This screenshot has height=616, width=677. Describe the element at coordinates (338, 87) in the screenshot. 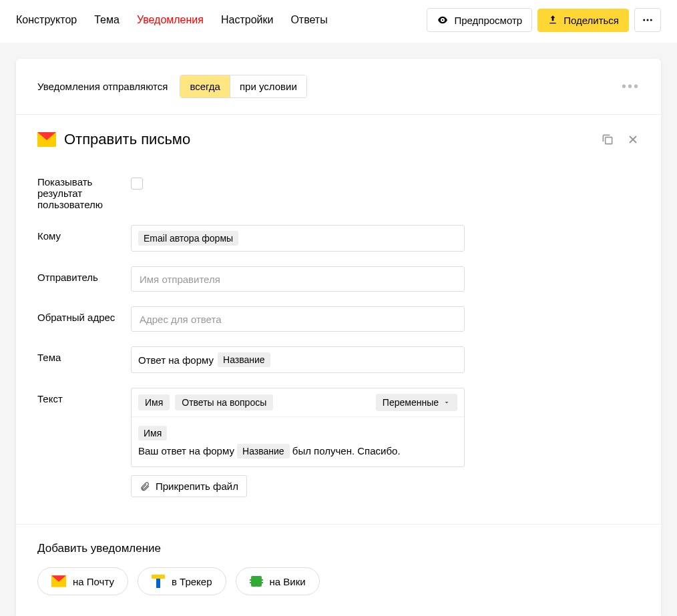

I see `condition-row: Уведомления отправляются всегдапри услов…` at that location.